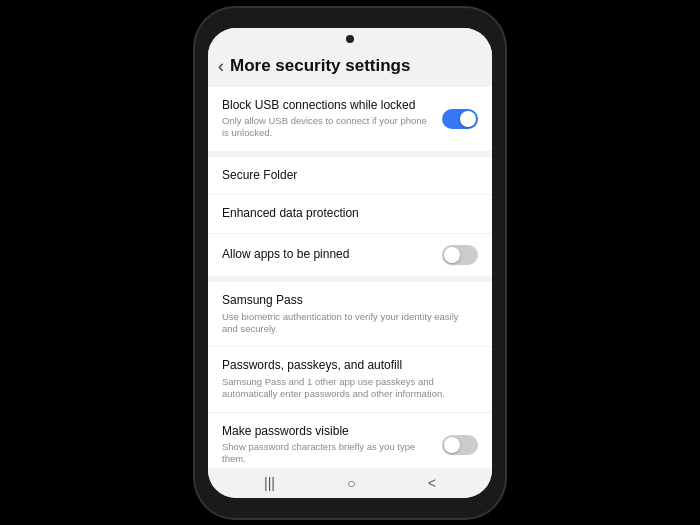 This screenshot has height=525, width=700. I want to click on block-usb-item: Block USB connections while locked Only …, so click(350, 119).